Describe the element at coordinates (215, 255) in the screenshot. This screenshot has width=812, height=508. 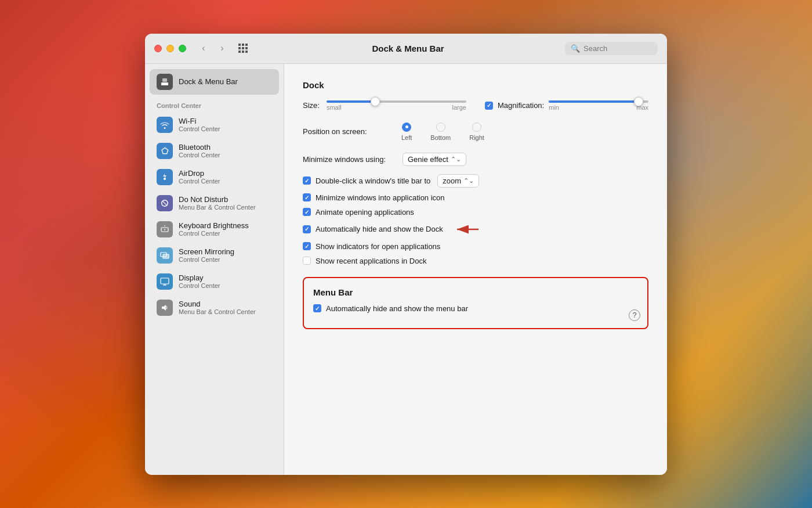
I see `sidebar-item-screen-mirroring: Screen Mirroring Control Center` at that location.